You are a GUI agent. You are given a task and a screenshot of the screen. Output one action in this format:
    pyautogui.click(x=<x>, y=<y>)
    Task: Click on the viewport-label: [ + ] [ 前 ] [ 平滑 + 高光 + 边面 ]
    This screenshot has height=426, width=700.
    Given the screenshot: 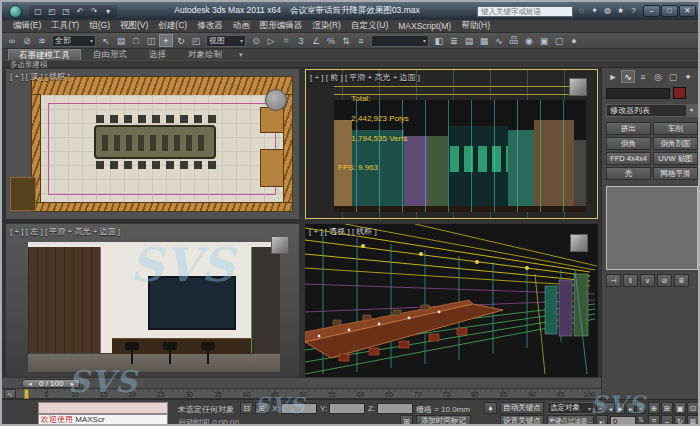 What is the action you would take?
    pyautogui.click(x=365, y=78)
    